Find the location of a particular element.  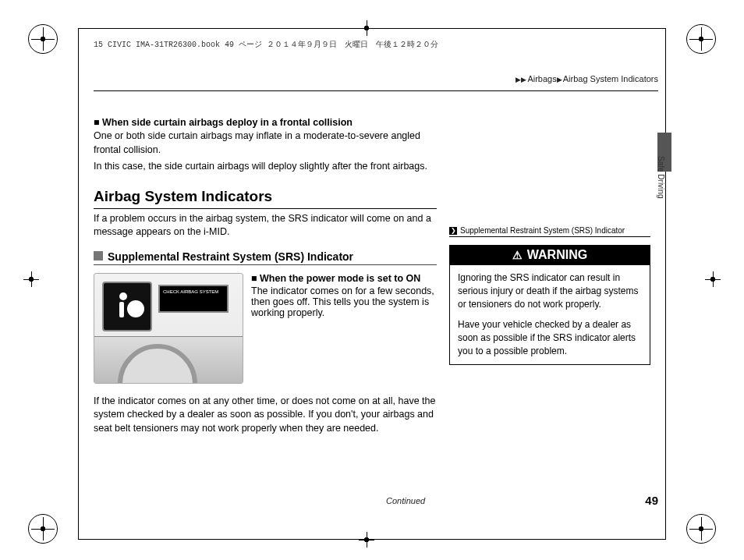

section-heading: Airbag System Indicators is located at coordinates (265, 198).